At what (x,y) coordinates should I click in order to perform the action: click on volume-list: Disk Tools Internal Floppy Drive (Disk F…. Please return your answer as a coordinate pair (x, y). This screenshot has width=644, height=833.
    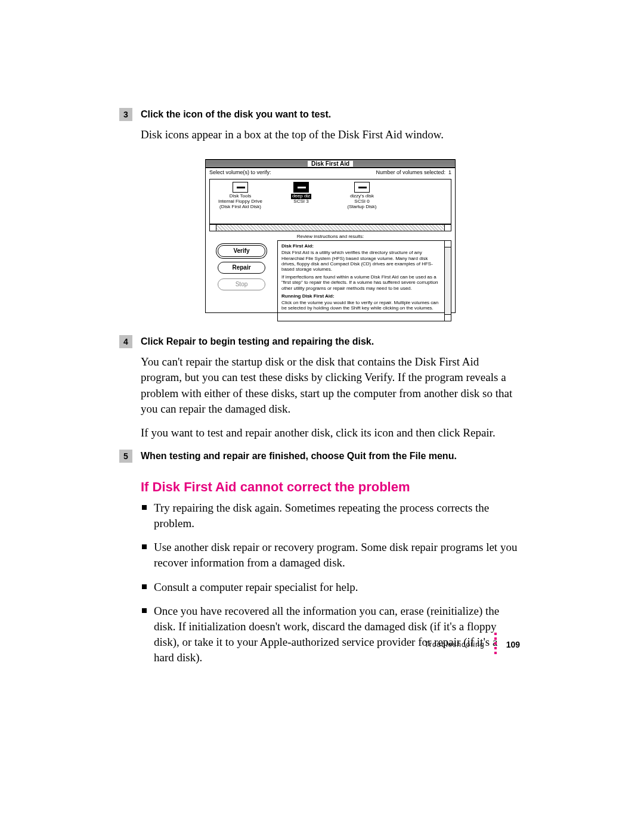
    Looking at the image, I should click on (330, 202).